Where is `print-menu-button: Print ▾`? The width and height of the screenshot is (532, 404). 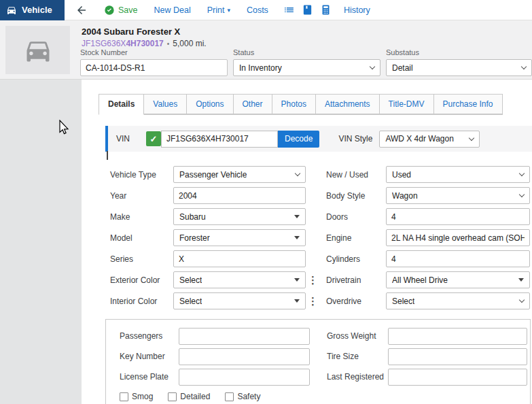 print-menu-button: Print ▾ is located at coordinates (219, 10).